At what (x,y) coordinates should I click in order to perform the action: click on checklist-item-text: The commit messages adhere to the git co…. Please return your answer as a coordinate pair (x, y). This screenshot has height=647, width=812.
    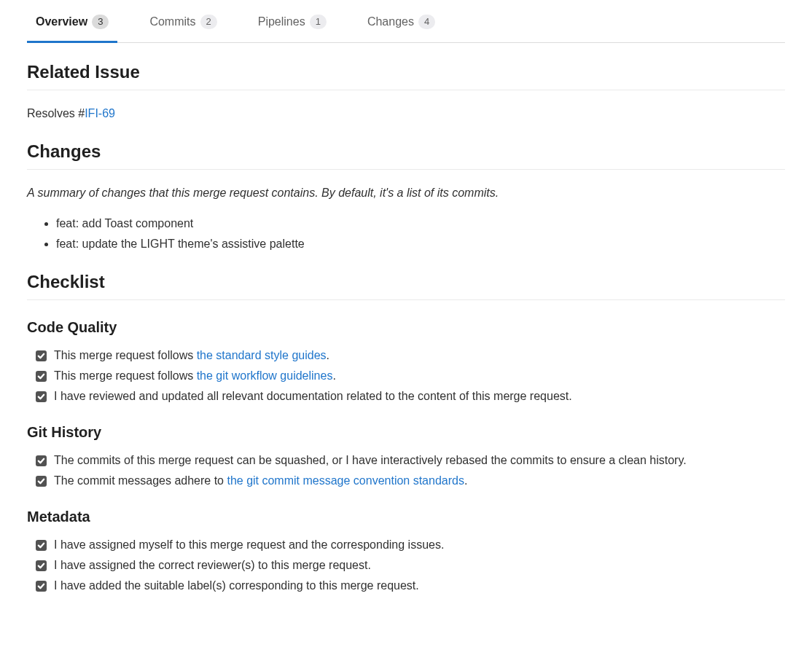
    Looking at the image, I should click on (420, 481).